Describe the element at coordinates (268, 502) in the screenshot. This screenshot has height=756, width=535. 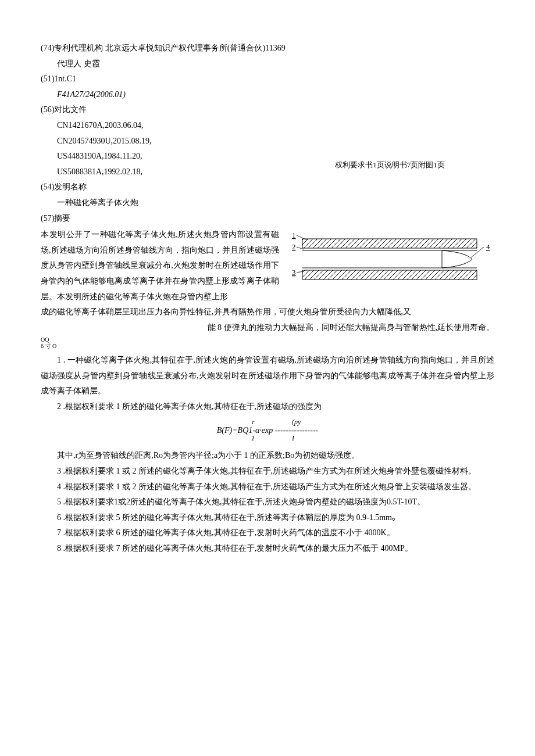
I see `claim-5: 5 .根据权利要求1或2所述的磁化等离子体火炮,其特征在于,所述火炮身管内壁处的…` at that location.